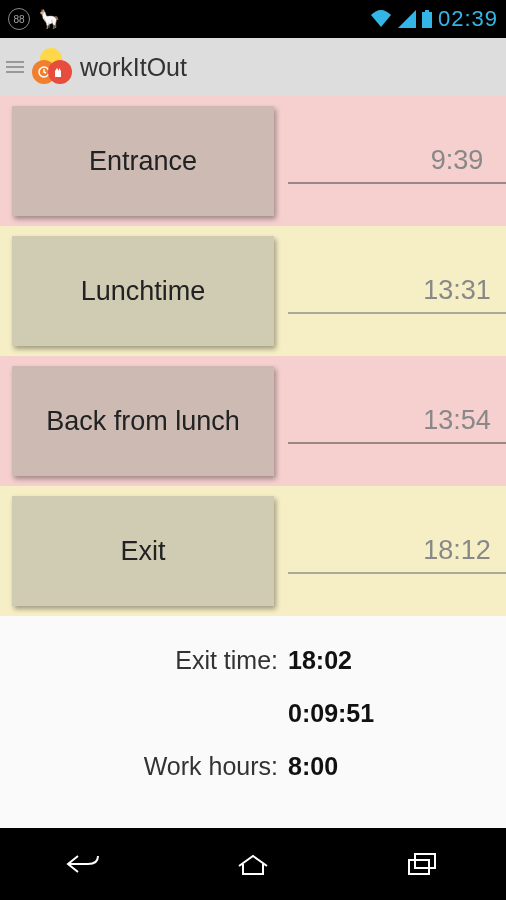 This screenshot has width=506, height=900. What do you see at coordinates (397, 421) in the screenshot?
I see `back-from-lunch-time-input` at bounding box center [397, 421].